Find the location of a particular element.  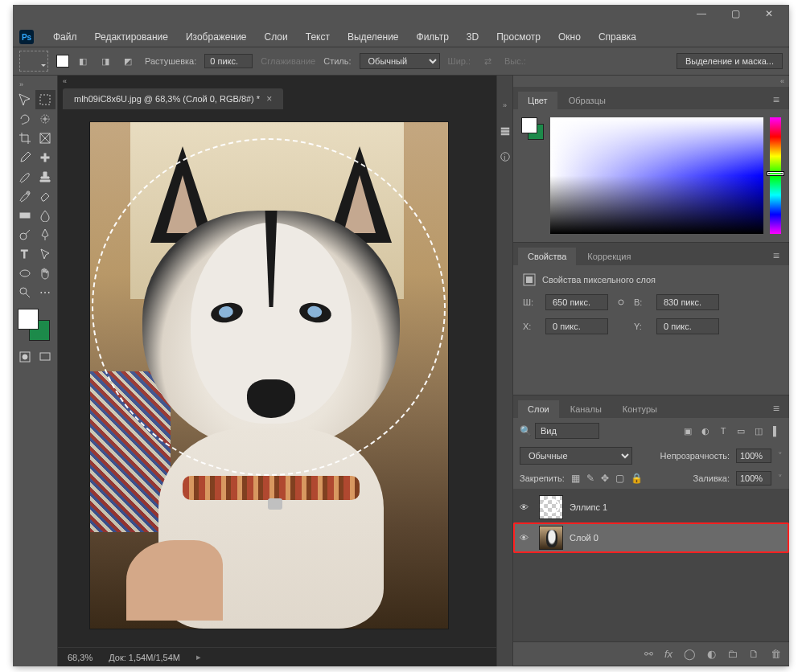

opacity-input is located at coordinates (754, 456).